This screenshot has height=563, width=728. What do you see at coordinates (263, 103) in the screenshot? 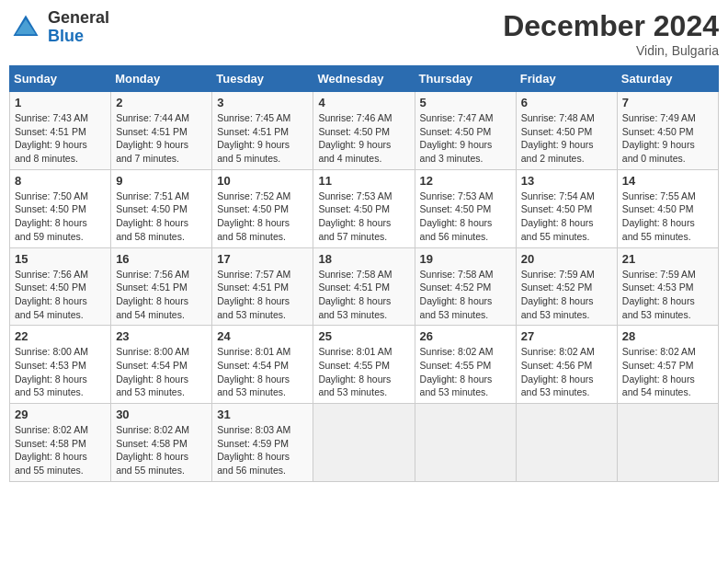
I see `day-number: 3` at bounding box center [263, 103].